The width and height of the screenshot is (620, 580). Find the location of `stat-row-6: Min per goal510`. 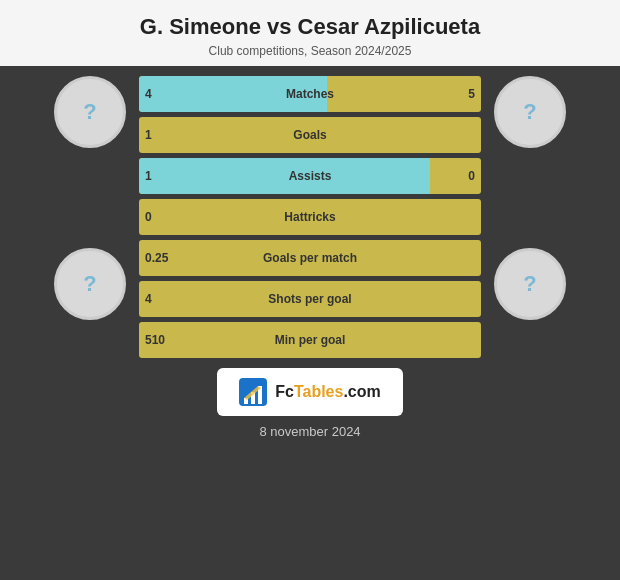

stat-row-6: Min per goal510 is located at coordinates (310, 340).